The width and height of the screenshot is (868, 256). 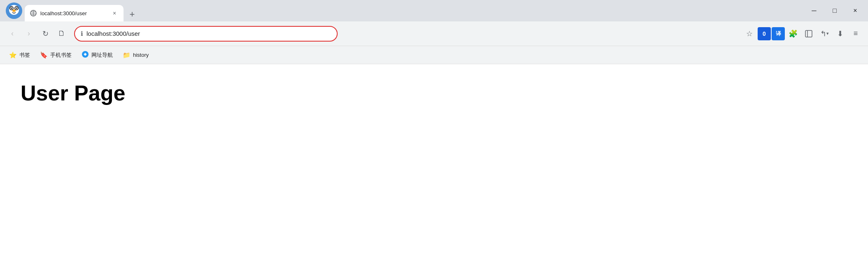 I want to click on minimize-button: ─, so click(x=814, y=11).